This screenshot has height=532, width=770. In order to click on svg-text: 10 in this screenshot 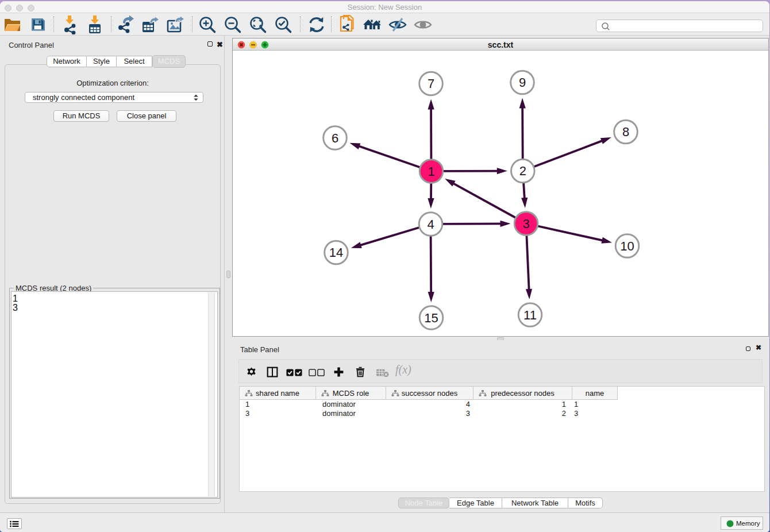, I will do `click(627, 246)`.